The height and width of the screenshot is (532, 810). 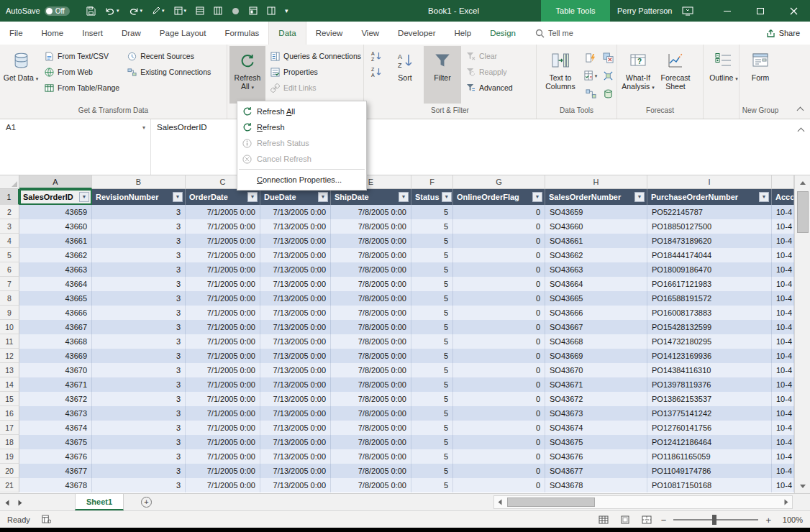 What do you see at coordinates (608, 76) in the screenshot?
I see `consolidate-icon` at bounding box center [608, 76].